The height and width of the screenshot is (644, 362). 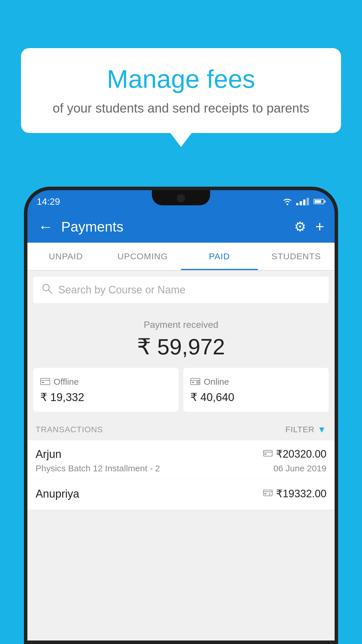 I want to click on transaction-amount: ₹19332.00, so click(x=301, y=494).